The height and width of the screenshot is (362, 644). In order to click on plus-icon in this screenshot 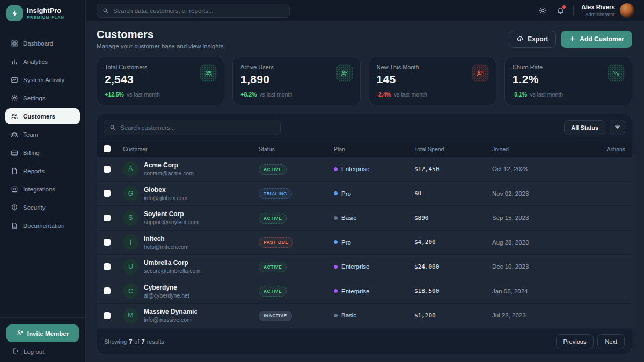, I will do `click(572, 39)`.